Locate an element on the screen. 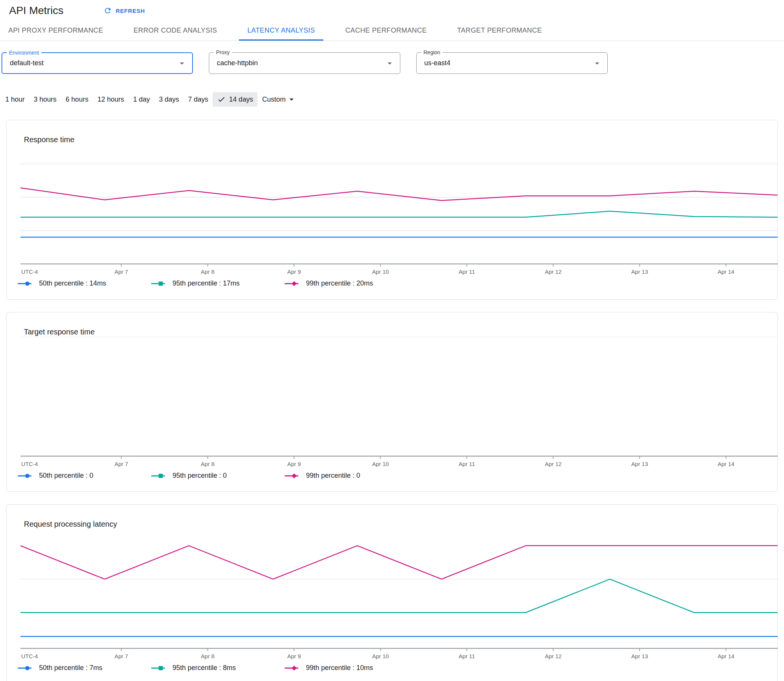  x-tick-label-apr-13: Apr 13 is located at coordinates (640, 464).